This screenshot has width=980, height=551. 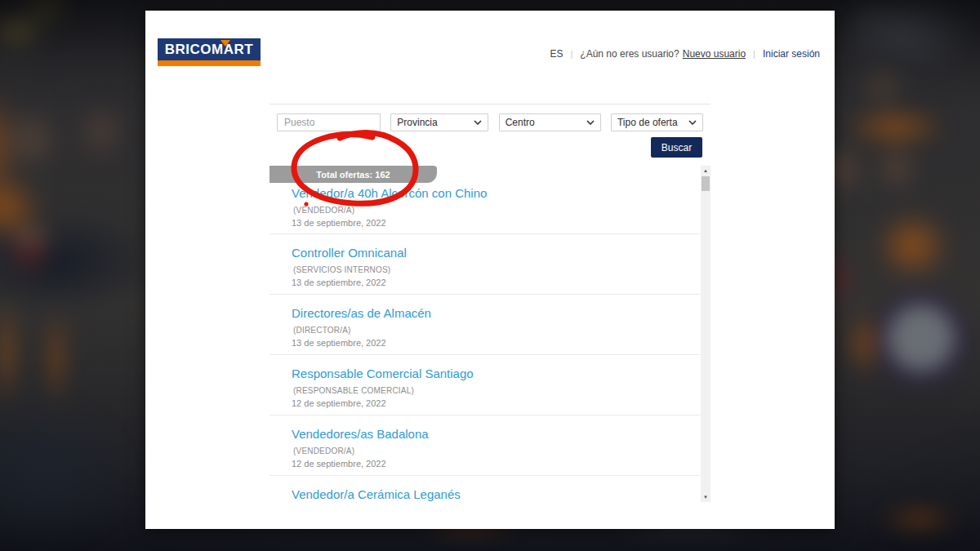 What do you see at coordinates (485, 446) in the screenshot?
I see `job-listing-row: Vendedores/as Badalona (VENDEDOR/A) 12 d…` at bounding box center [485, 446].